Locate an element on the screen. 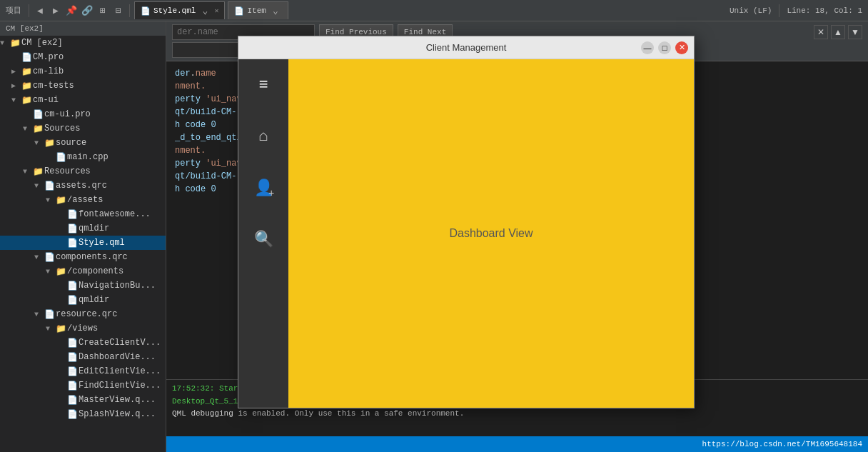  tree-item-cm-pro: 📄CM.pro is located at coordinates (83, 57).